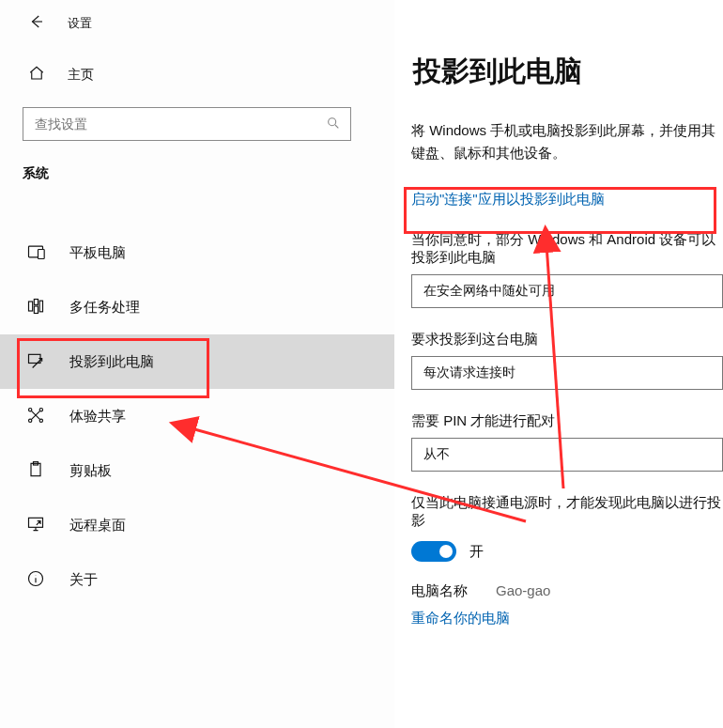 This screenshot has height=728, width=723. I want to click on search-icon, so click(333, 124).